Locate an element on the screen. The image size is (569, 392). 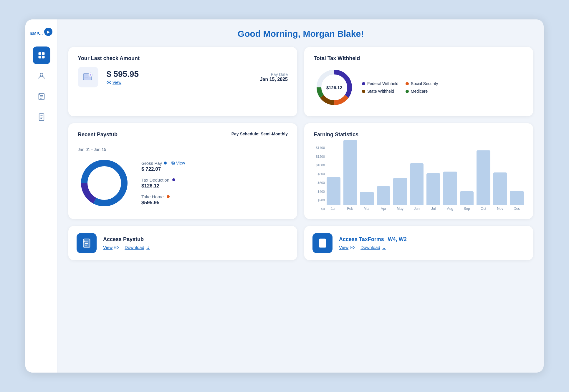
sidebar-toggle-button: ▶ is located at coordinates (48, 32).